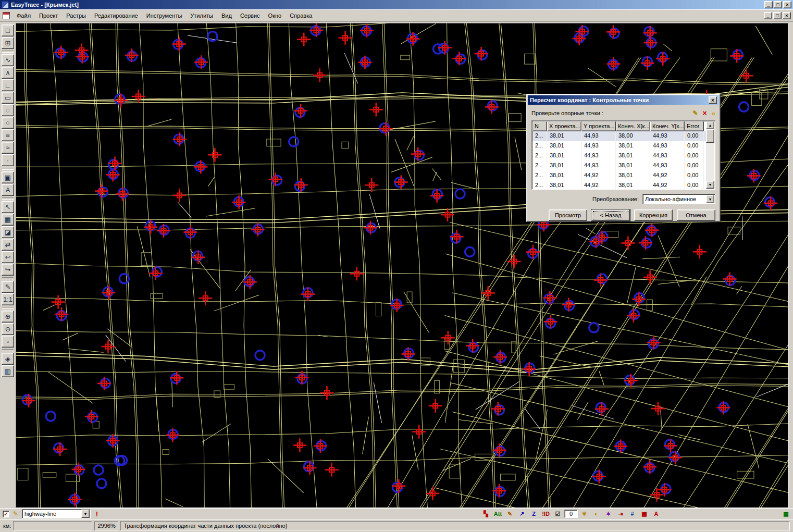 The height and width of the screenshot is (532, 793). What do you see at coordinates (301, 16) in the screenshot?
I see `menu-help: Справка` at bounding box center [301, 16].